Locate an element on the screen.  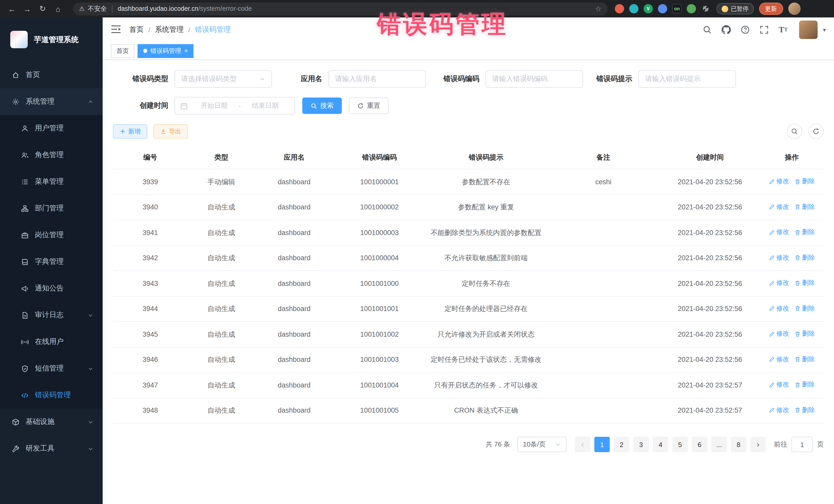
sidebar-item-error-code: 错误码管理 is located at coordinates (51, 395).